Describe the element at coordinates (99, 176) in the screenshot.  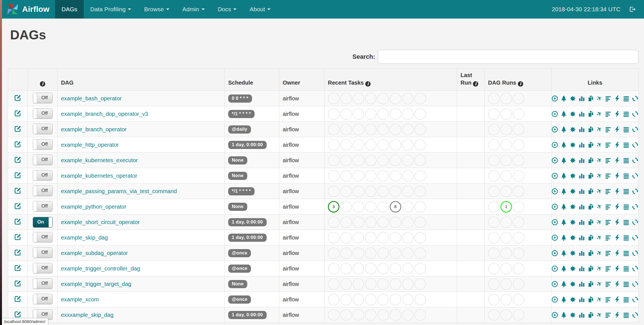
I see `dag-link: example_kubernetes_operator` at that location.